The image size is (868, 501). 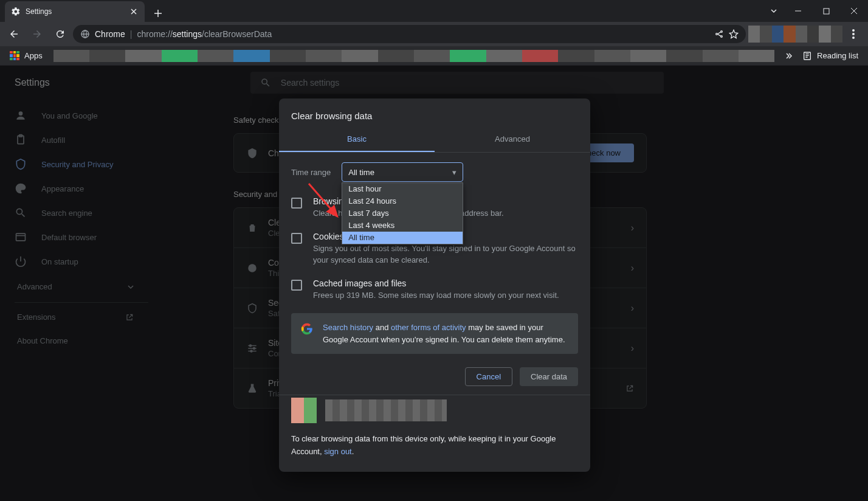 I want to click on tab-title: Settings, so click(x=75, y=12).